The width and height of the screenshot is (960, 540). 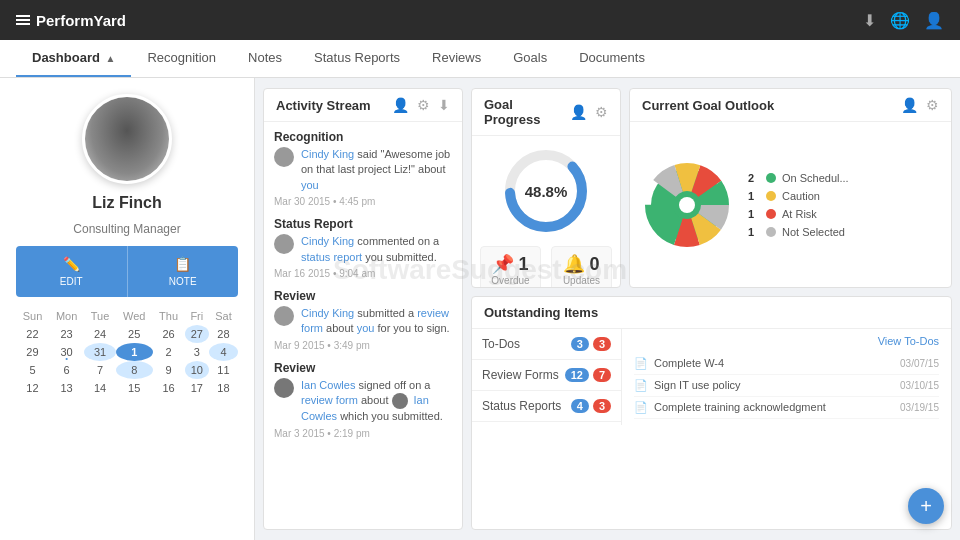 What do you see at coordinates (100, 388) in the screenshot?
I see `cal-day: 14` at bounding box center [100, 388].